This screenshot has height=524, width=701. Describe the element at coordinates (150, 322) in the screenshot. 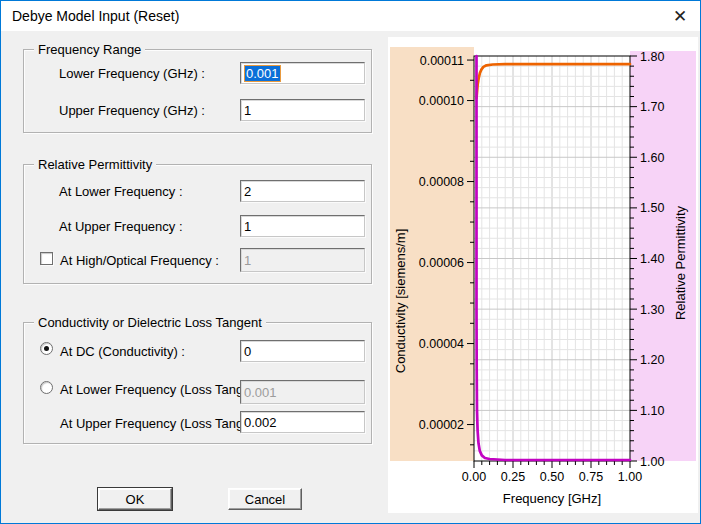

I see `group-title: Conductivity or Dielectric Loss Tangent` at that location.